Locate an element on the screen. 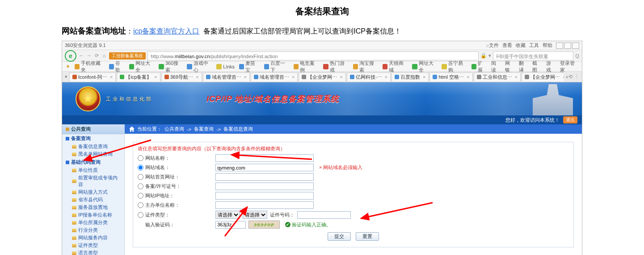 The width and height of the screenshot is (644, 255). bookmark: 淘宝搜索 is located at coordinates (366, 67).